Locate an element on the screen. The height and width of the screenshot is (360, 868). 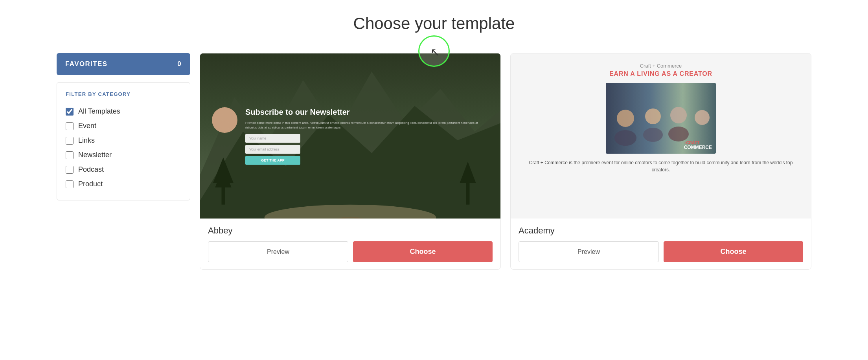
abbey-get-app-btn: GET THE APP is located at coordinates (273, 160).